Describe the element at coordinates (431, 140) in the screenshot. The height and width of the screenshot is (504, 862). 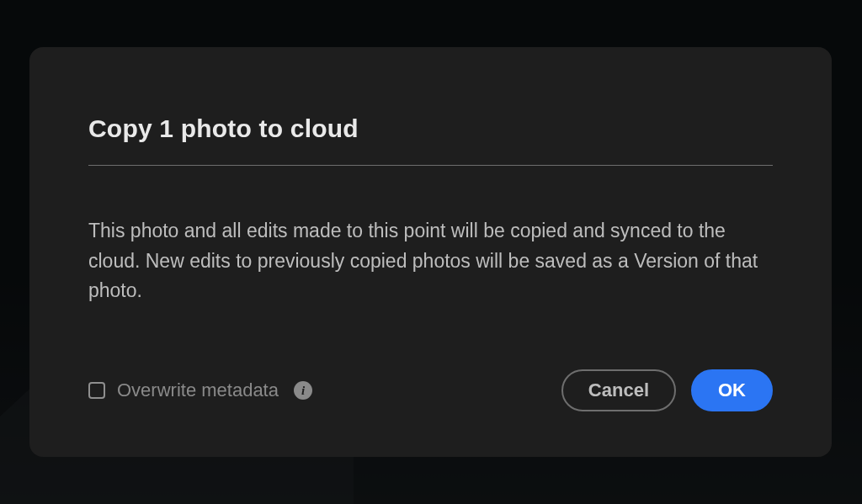
I see `dialog-title: Copy 1 photo to cloud` at that location.